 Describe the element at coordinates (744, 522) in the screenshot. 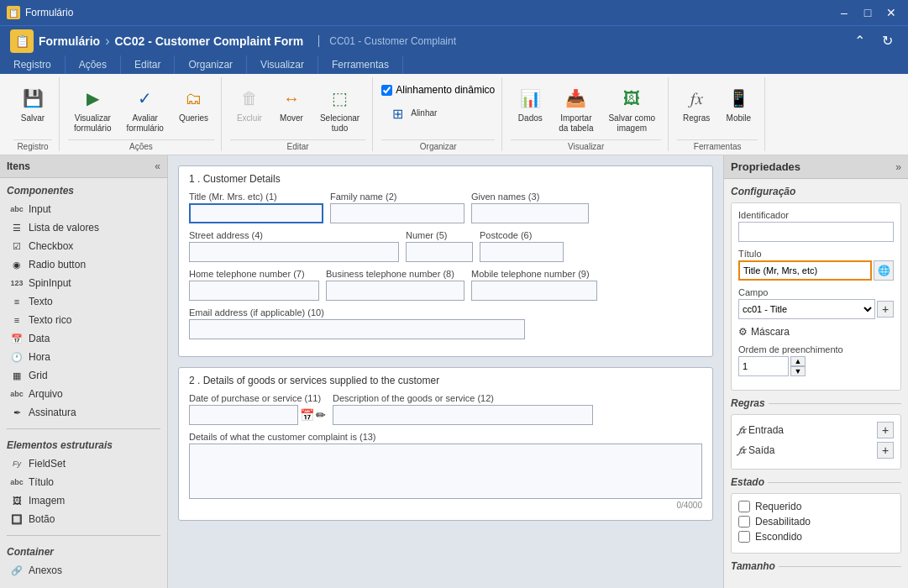

I see `prop-desabilitado-checkbox` at that location.